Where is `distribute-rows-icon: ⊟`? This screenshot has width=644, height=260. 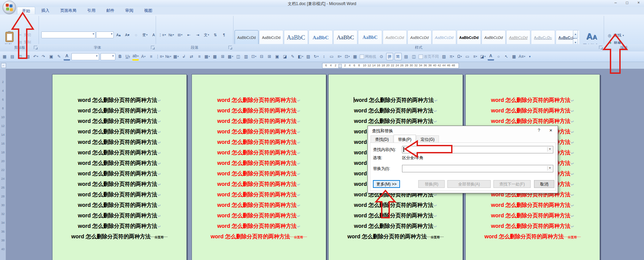
distribute-rows-icon: ⊟ is located at coordinates (262, 57).